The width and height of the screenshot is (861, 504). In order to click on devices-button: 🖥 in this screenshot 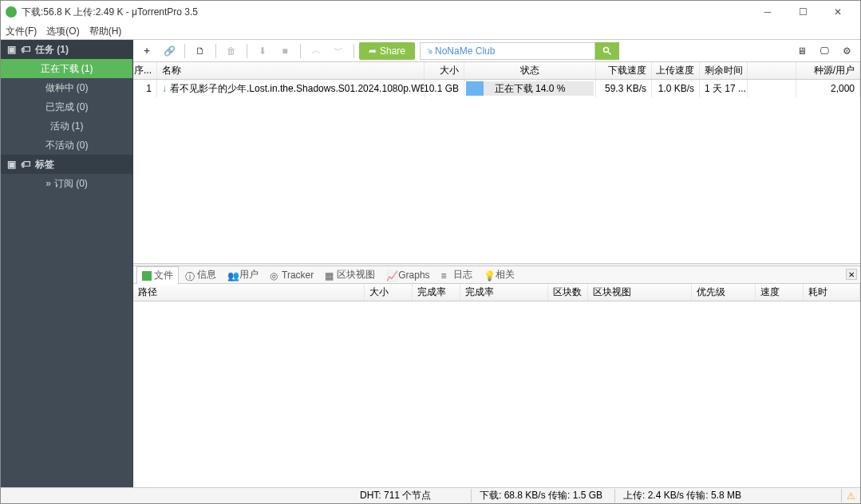, I will do `click(802, 51)`.